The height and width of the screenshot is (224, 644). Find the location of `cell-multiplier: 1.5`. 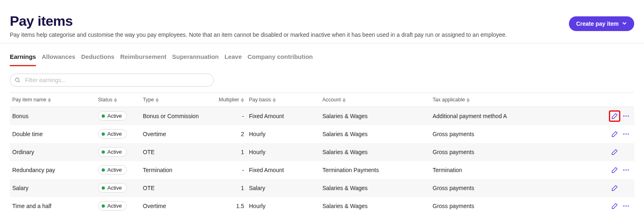

cell-multiplier: 1.5 is located at coordinates (226, 206).